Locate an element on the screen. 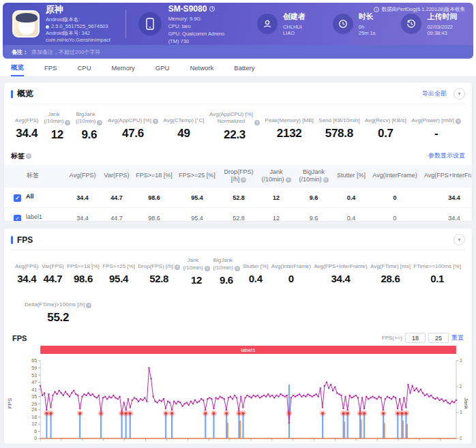  svg-text: 16:28 is located at coordinates (314, 444).